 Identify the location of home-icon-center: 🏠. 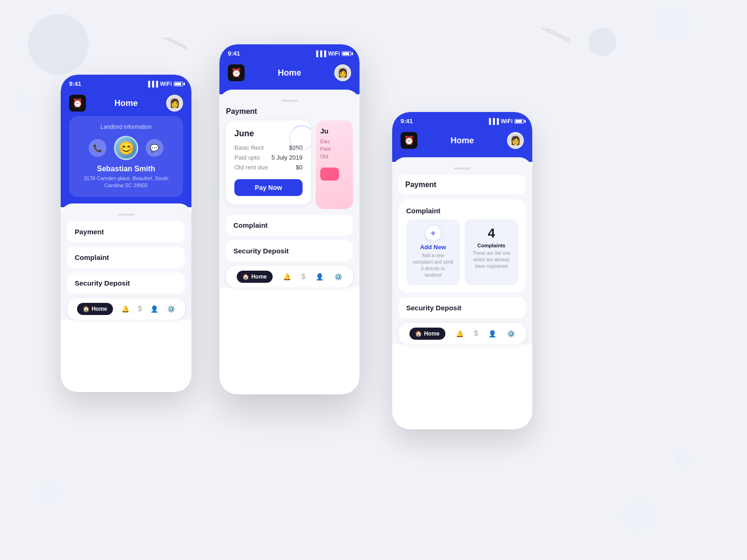
(246, 277).